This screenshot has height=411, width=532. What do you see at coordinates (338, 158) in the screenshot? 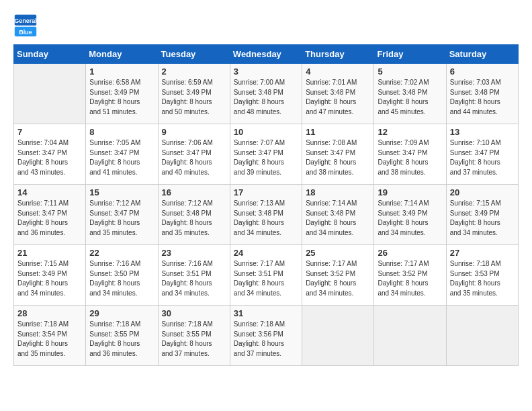
I see `day-info: Sunrise: 7:08 AM Sunset: 3:47 PM Dayligh…` at bounding box center [338, 158].